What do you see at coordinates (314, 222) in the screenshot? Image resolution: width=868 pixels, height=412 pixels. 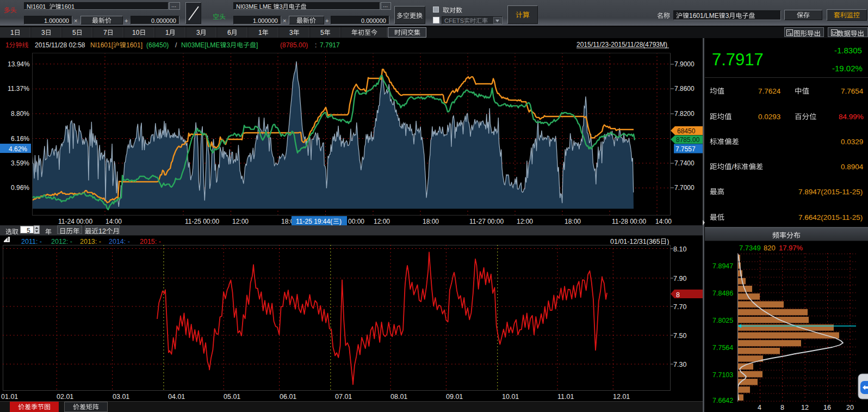 I see `svg-text: 11-25 19:44(` at bounding box center [314, 222].